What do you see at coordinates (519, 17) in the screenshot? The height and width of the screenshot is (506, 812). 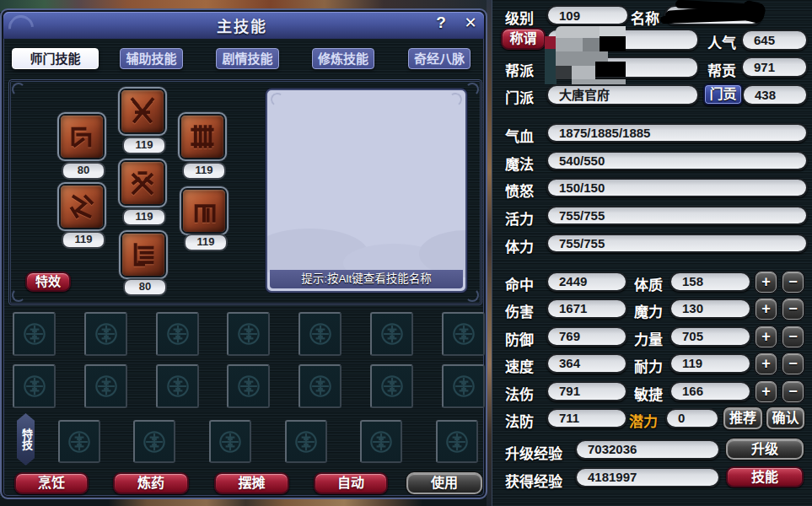 I see `level-label: 级别` at bounding box center [519, 17].